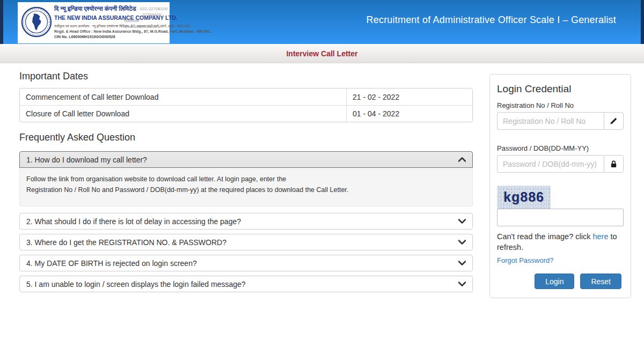 This screenshot has height=362, width=644. What do you see at coordinates (614, 164) in the screenshot?
I see `lock-icon` at bounding box center [614, 164].